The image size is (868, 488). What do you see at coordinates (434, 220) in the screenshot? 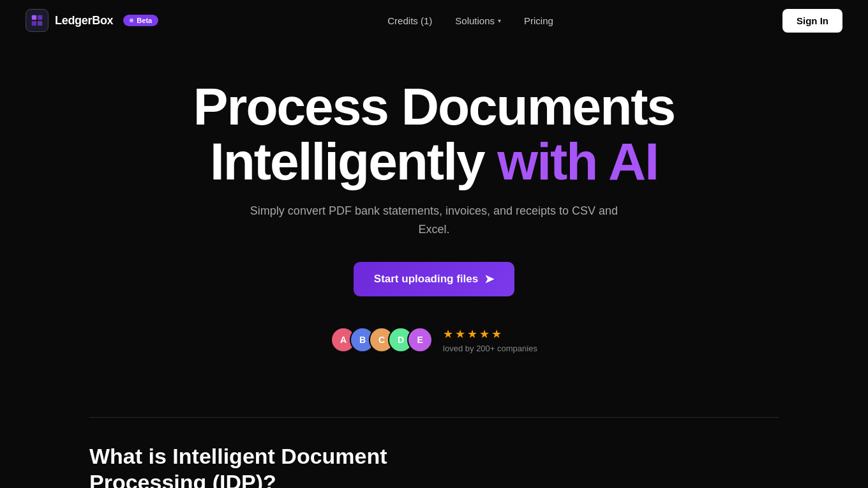
I see `hero-subtitle: Simply convert PDF bank statements, invo…` at bounding box center [434, 220].